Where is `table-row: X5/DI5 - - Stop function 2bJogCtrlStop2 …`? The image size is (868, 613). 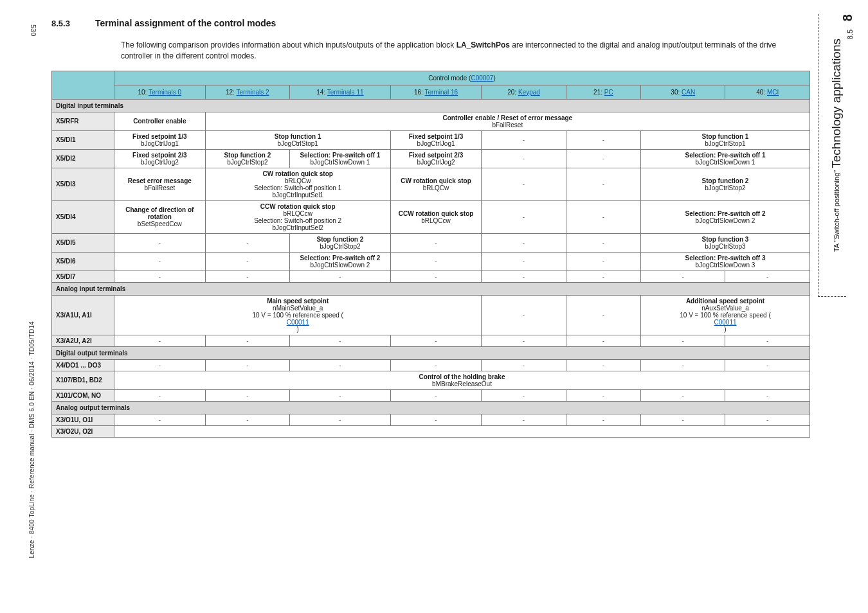 table-row: X5/DI5 - - Stop function 2bJogCtrlStop2 … is located at coordinates (431, 243).